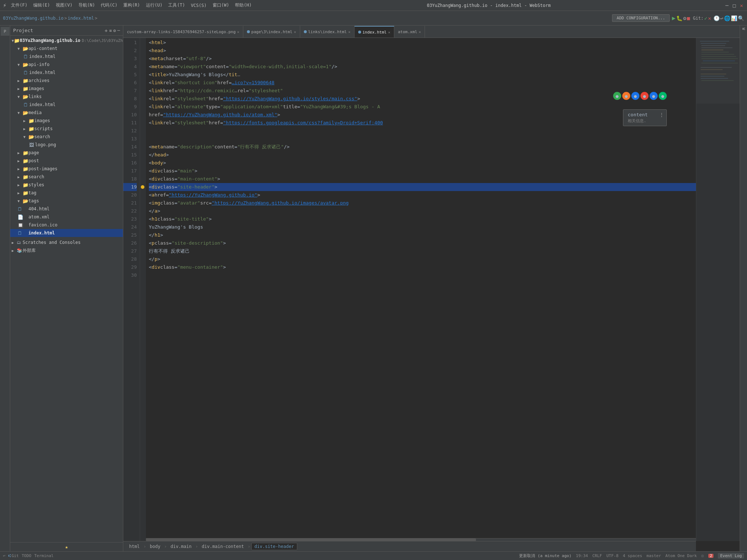 Image resolution: width=747 pixels, height=560 pixels. Describe the element at coordinates (132, 5) in the screenshot. I see `menu-refactor: 重构(R)` at that location.